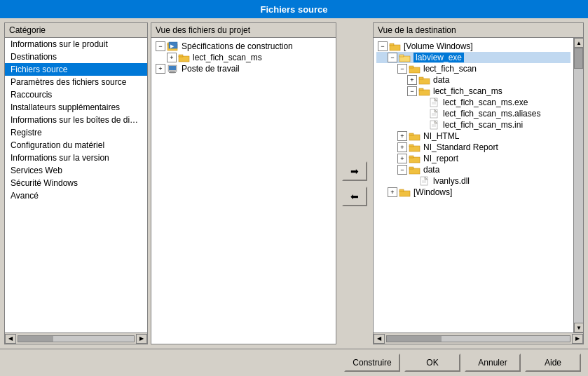 This screenshot has height=376, width=588. Describe the element at coordinates (160, 46) in the screenshot. I see `expand-btn-0: −` at that location.